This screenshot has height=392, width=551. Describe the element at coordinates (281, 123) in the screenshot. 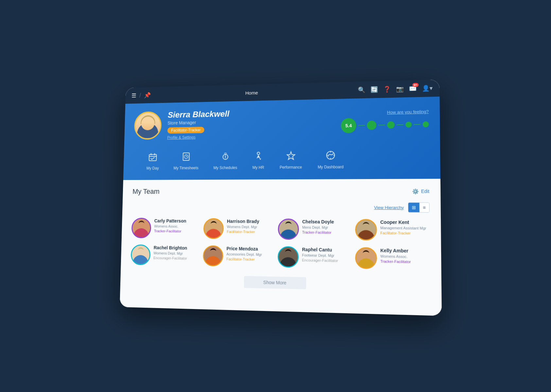

I see `user-info-row: Sierra Blackwell Store Manager Facilitat…` at that location.